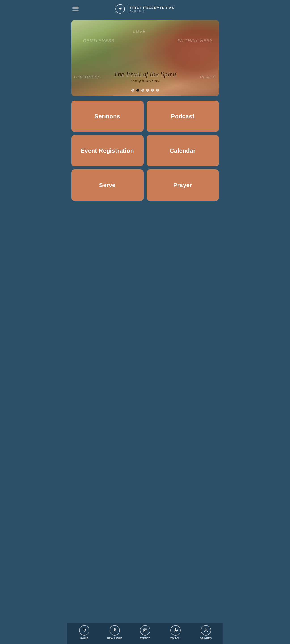  What do you see at coordinates (145, 76) in the screenshot?
I see `carousel-title: The Fruit of the Spirit Evening Sermon S…` at bounding box center [145, 76].